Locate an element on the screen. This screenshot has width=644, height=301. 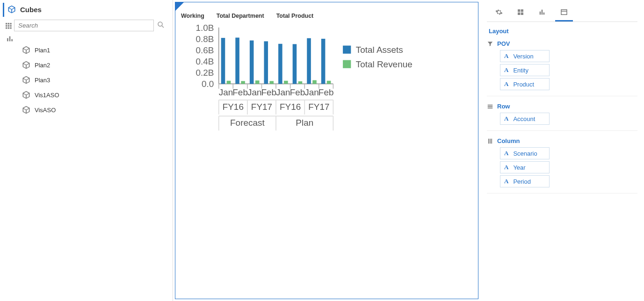
chip-label: Product is located at coordinates (524, 84).